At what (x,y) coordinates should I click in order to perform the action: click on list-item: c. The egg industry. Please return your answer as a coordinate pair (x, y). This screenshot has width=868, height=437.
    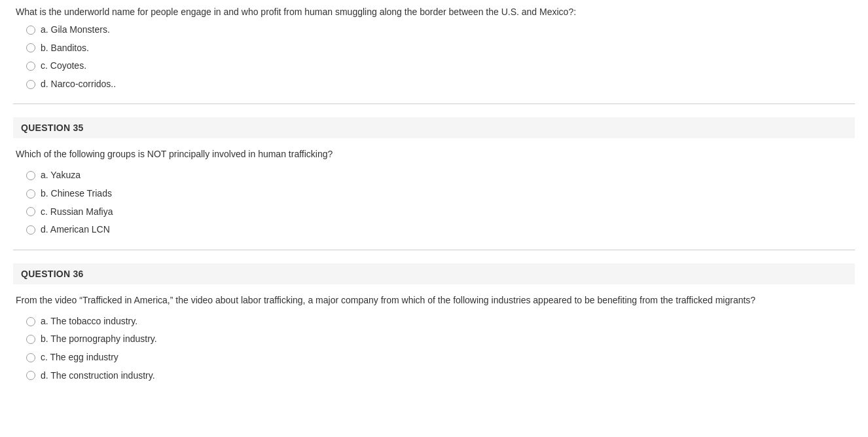
    Looking at the image, I should click on (441, 358).